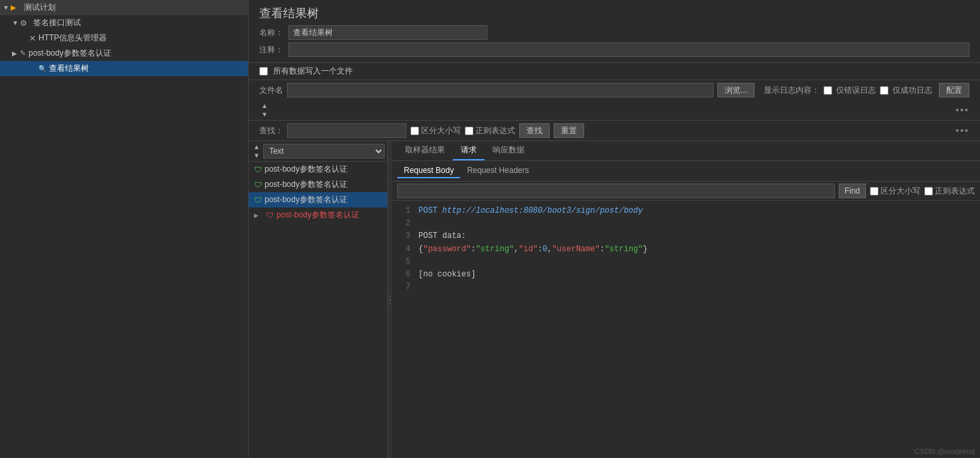 The height and width of the screenshot is (458, 980). What do you see at coordinates (686, 274) in the screenshot?
I see `code-line-6: 6 [no cookies]` at bounding box center [686, 274].